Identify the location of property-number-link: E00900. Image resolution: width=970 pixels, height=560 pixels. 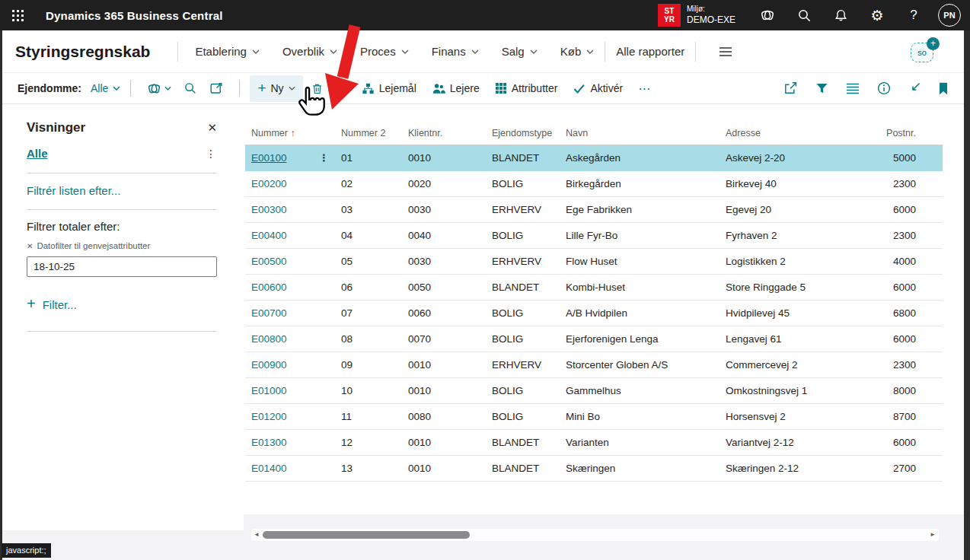
(270, 365).